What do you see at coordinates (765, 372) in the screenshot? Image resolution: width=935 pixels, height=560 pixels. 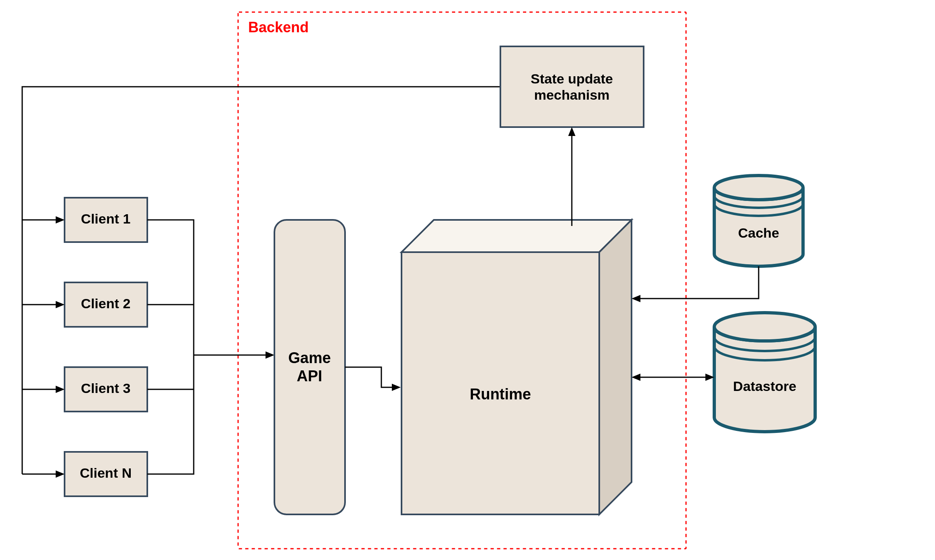 I see `datastore-cylinder: Datastore` at bounding box center [765, 372].